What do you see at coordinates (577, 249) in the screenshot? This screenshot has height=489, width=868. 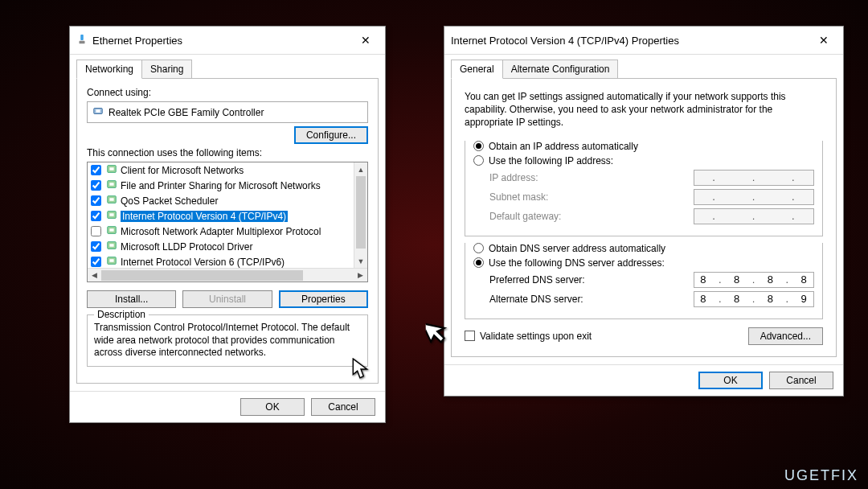 I see `radio-label: Obtain DNS server address automatically` at bounding box center [577, 249].